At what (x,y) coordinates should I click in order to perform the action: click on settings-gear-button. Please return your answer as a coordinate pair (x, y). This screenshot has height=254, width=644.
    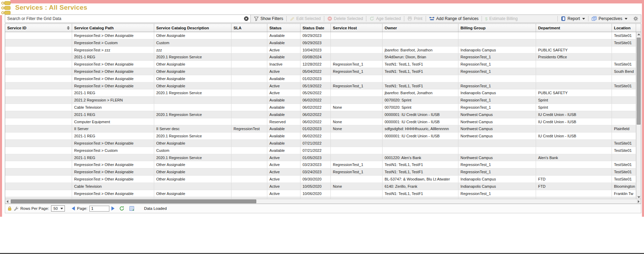
    Looking at the image, I should click on (636, 19).